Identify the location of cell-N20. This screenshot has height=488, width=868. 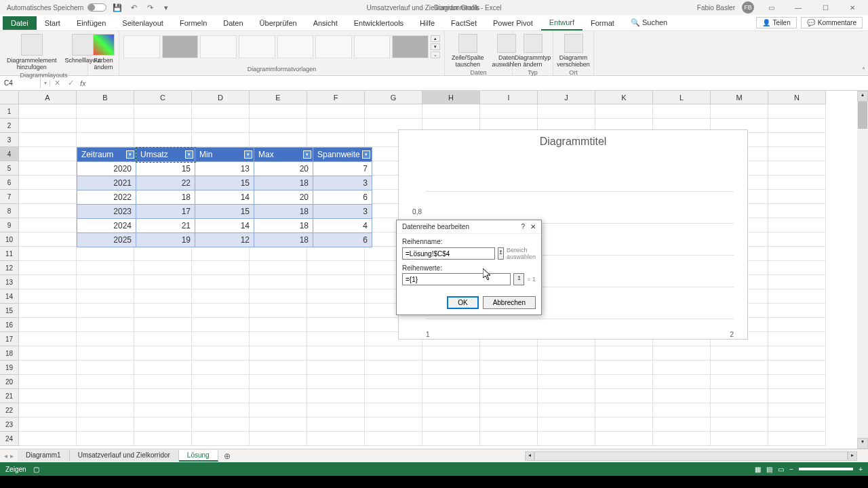
(797, 382).